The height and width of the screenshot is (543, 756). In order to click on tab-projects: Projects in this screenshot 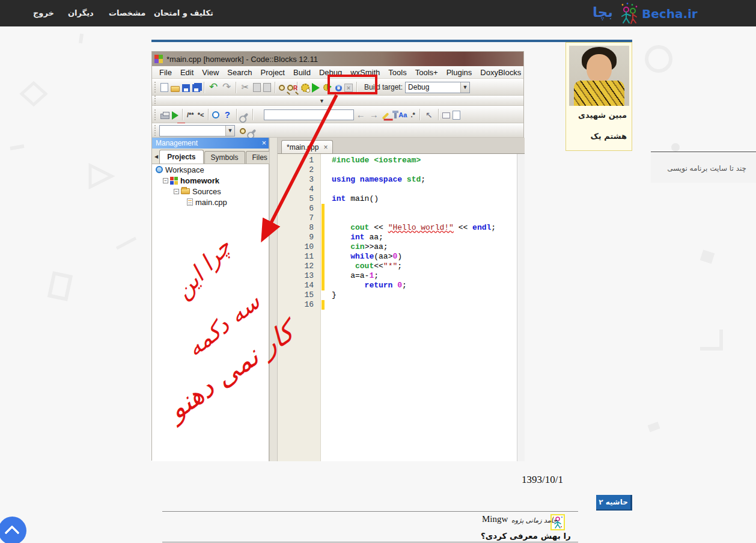, I will do `click(181, 156)`.